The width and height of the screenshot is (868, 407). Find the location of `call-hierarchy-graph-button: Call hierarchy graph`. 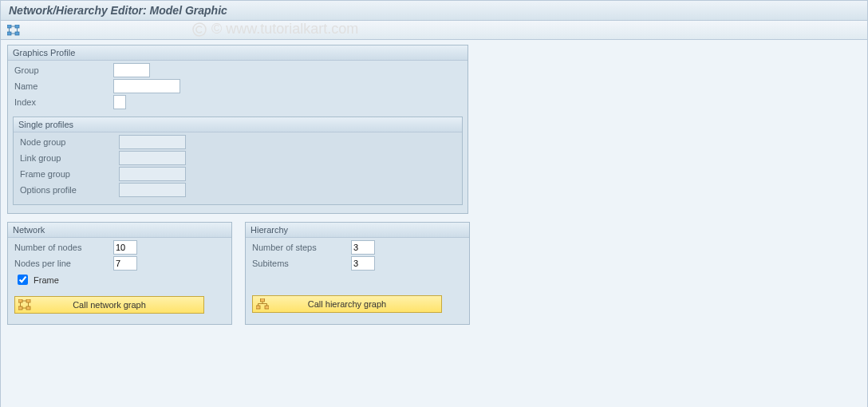

call-hierarchy-graph-button: Call hierarchy graph is located at coordinates (347, 304).